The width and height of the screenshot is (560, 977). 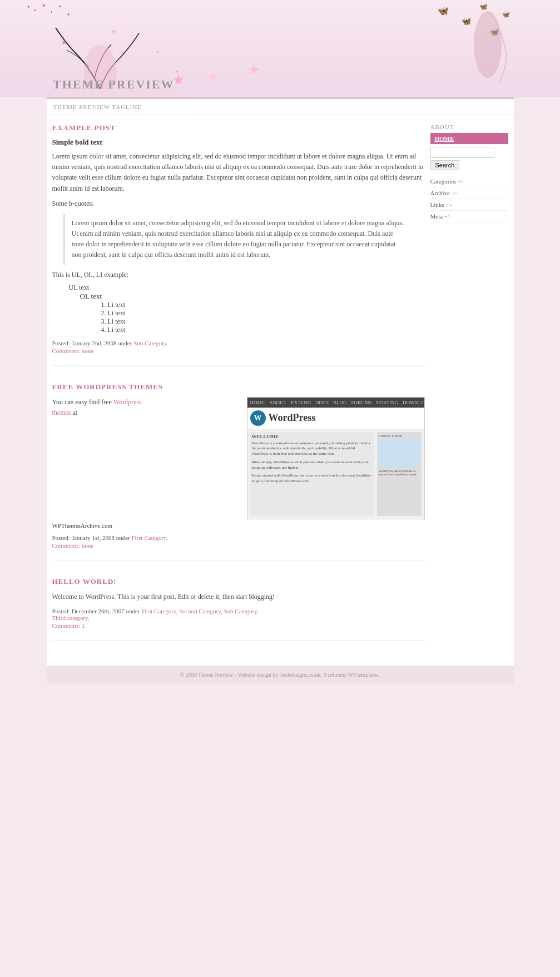 What do you see at coordinates (159, 611) in the screenshot?
I see `hello-cat-link-1: First Category` at bounding box center [159, 611].